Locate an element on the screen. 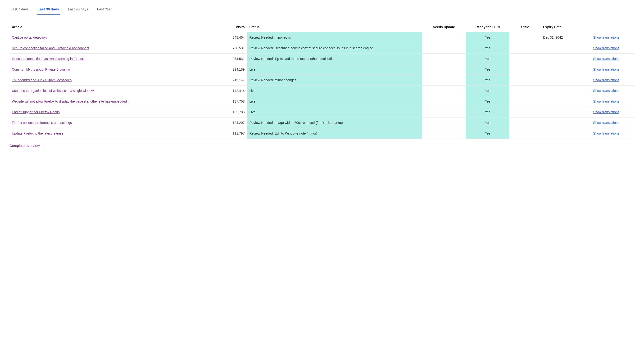 The image size is (644, 352). article-link: Common Myths about Private Browsing is located at coordinates (41, 70).